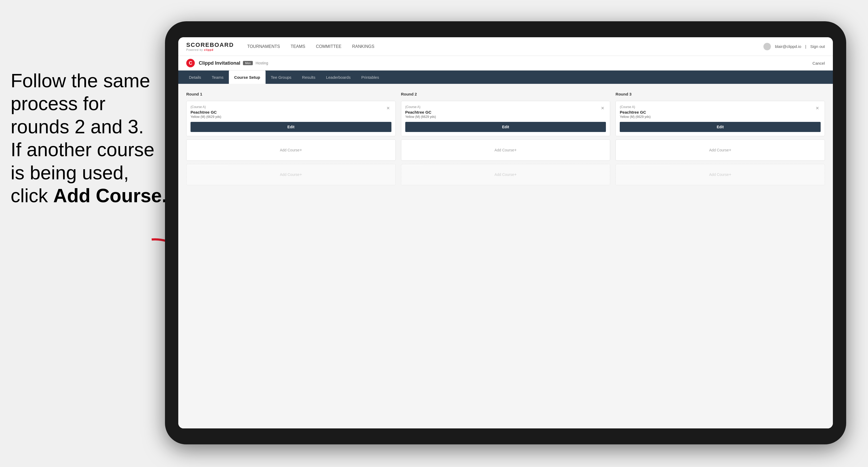 This screenshot has height=467, width=868. I want to click on user-email: blair@clippd.io, so click(788, 46).